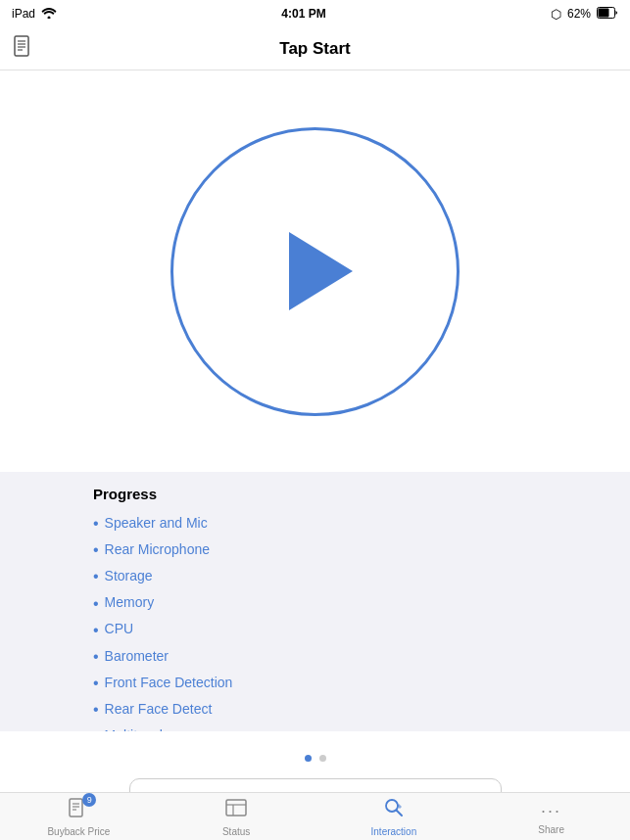  What do you see at coordinates (362, 656) in the screenshot?
I see `list-item: Barometer` at bounding box center [362, 656].